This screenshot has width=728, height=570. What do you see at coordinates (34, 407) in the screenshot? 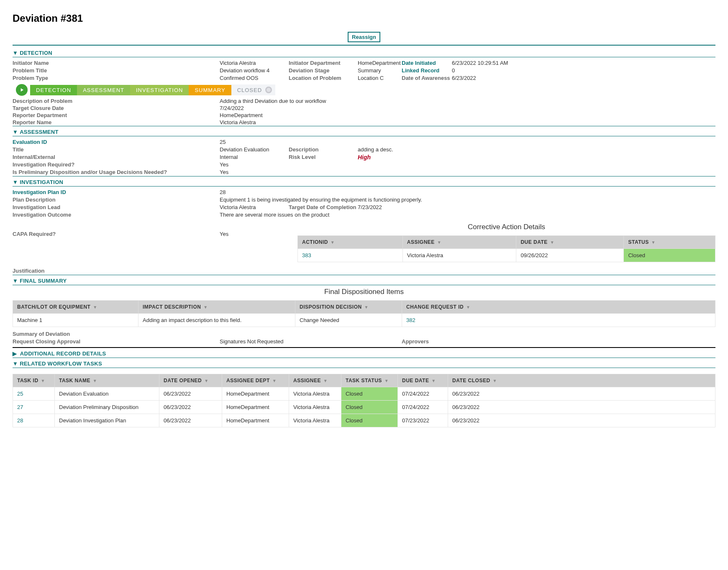
I see `cell-task-id: 27` at bounding box center [34, 407].